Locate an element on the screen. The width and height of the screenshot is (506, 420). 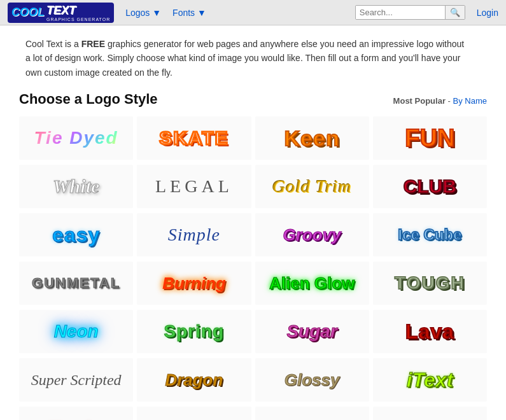
search-box: 🔍 is located at coordinates (410, 13).